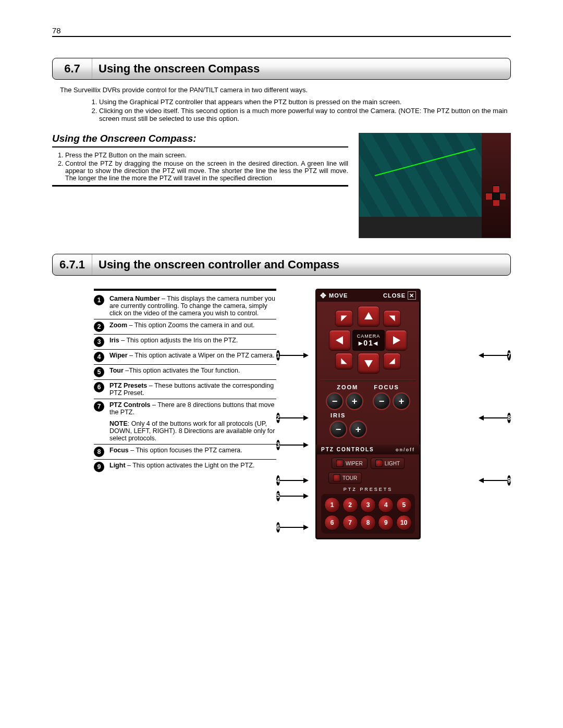  I want to click on dir-up-button, so click(369, 316).